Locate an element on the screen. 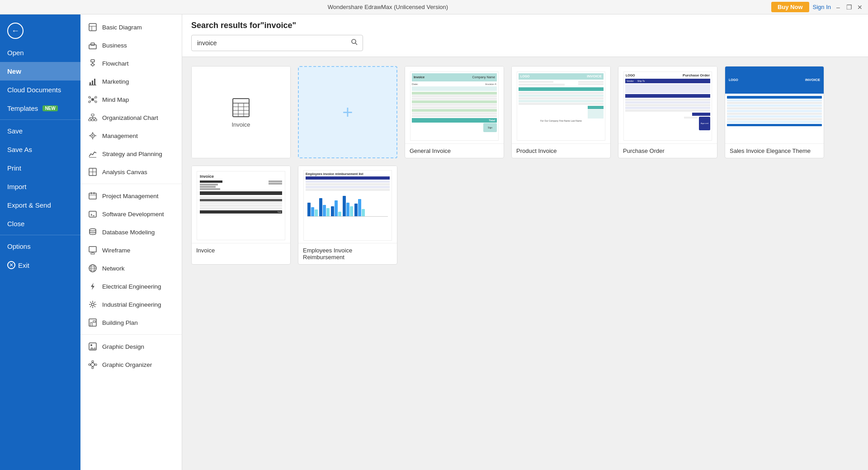  invoice-text-card: Invoice is located at coordinates (241, 215).